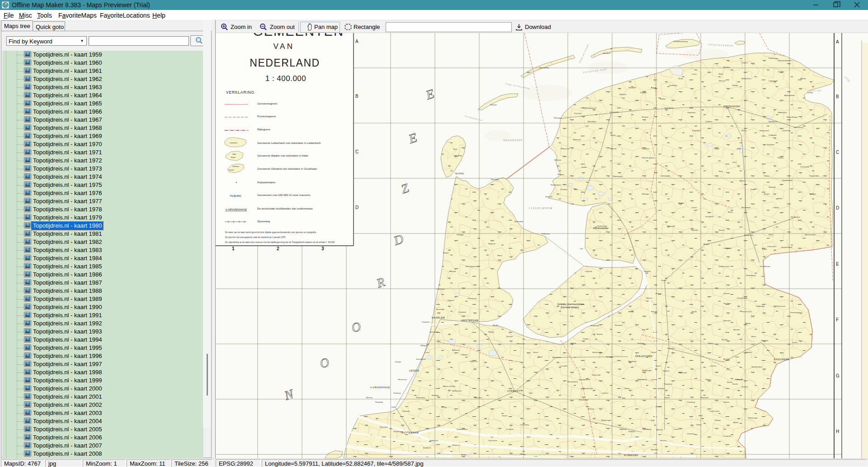  What do you see at coordinates (414, 371) in the screenshot?
I see `svg-text: LEIDEN` at bounding box center [414, 371].